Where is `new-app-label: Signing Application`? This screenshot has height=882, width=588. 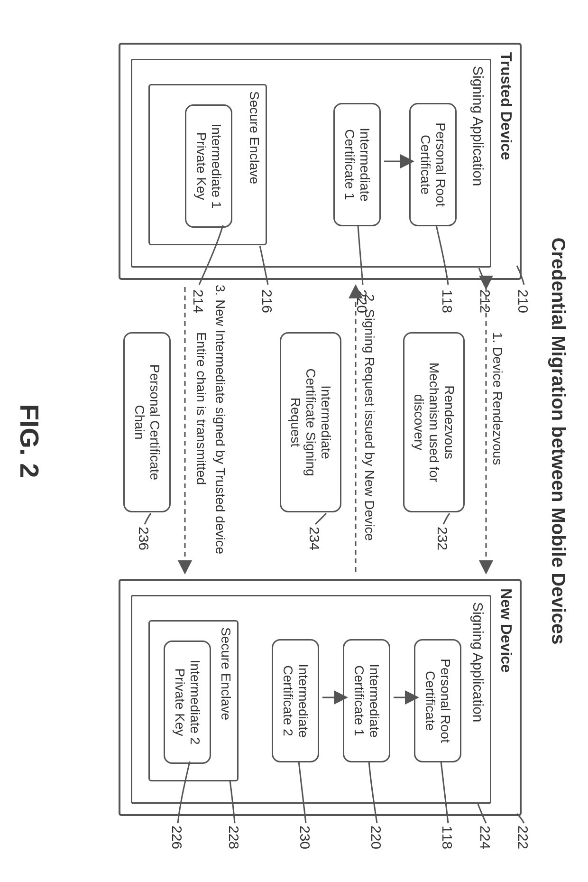
new-app-label: Signing Application is located at coordinates (478, 662).